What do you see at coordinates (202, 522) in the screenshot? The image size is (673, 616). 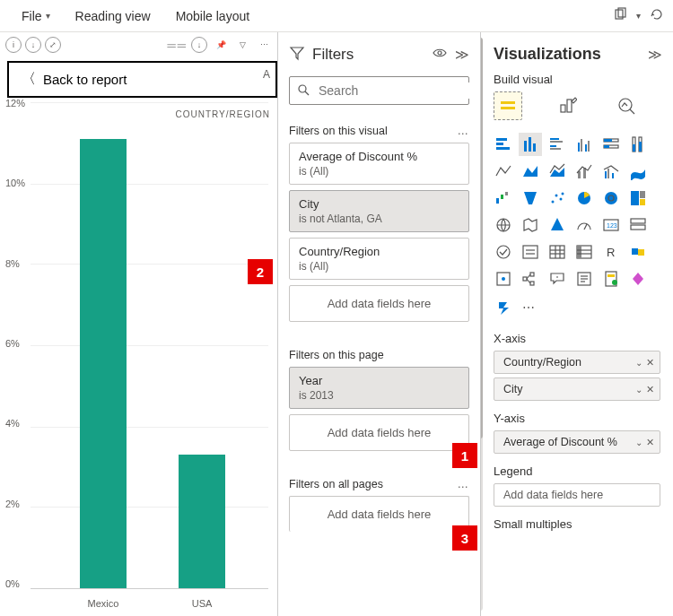 I see `bar-usa` at bounding box center [202, 522].